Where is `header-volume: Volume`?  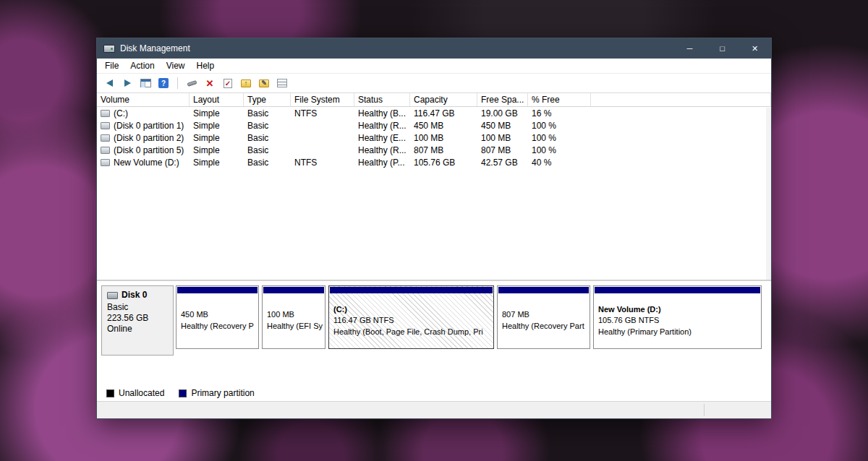 header-volume: Volume is located at coordinates (143, 100).